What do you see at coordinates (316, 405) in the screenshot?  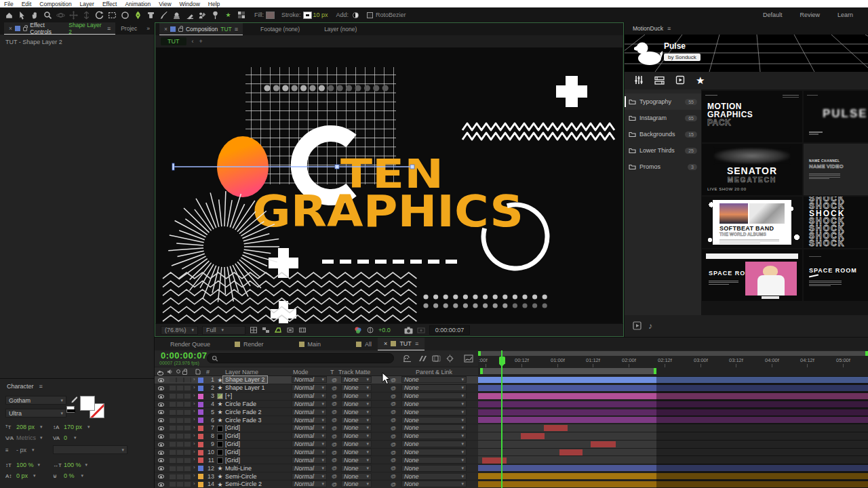 I see `table-row: › 4 ★ Circle Fade Normal▾ @ None▾ @ None…` at bounding box center [316, 405].